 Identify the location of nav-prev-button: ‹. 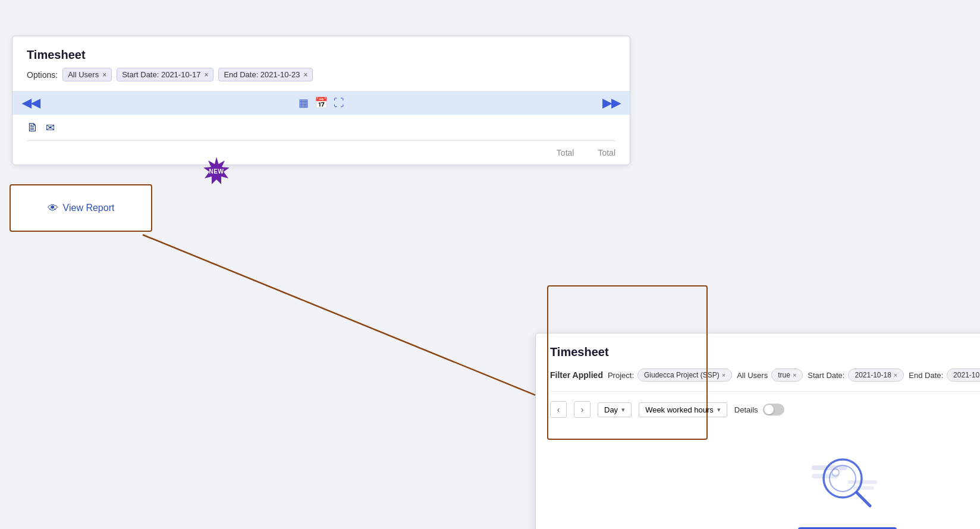
(558, 410).